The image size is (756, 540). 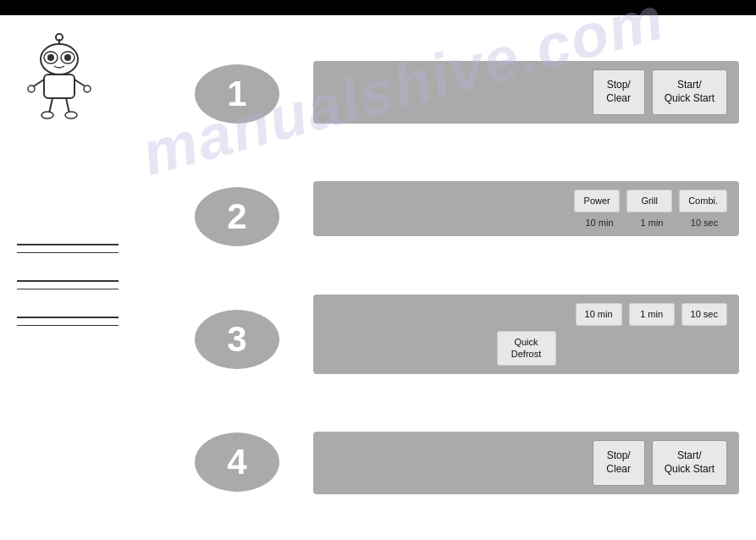 I want to click on grill-button: Grill, so click(x=649, y=201).